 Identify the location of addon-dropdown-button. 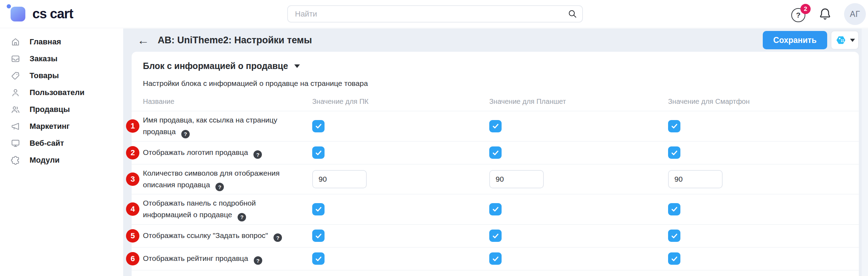
(845, 40).